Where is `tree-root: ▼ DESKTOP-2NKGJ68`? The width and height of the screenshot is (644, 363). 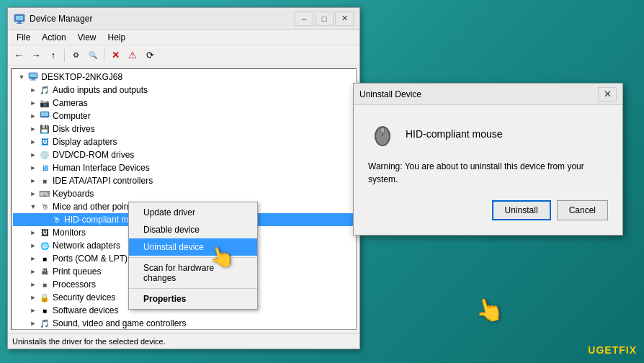 tree-root: ▼ DESKTOP-2NKGJ68 is located at coordinates (184, 77).